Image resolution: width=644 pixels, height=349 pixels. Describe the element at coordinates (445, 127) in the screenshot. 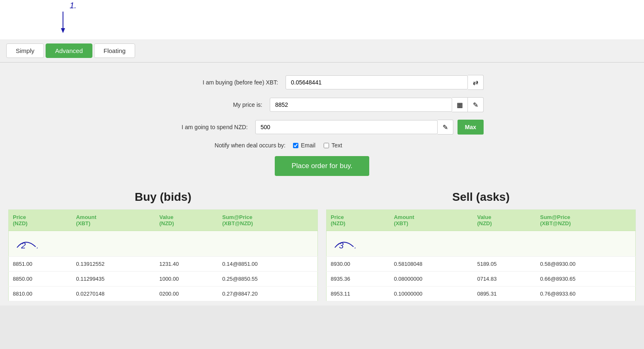

I see `edit-spend-button: ✎` at that location.